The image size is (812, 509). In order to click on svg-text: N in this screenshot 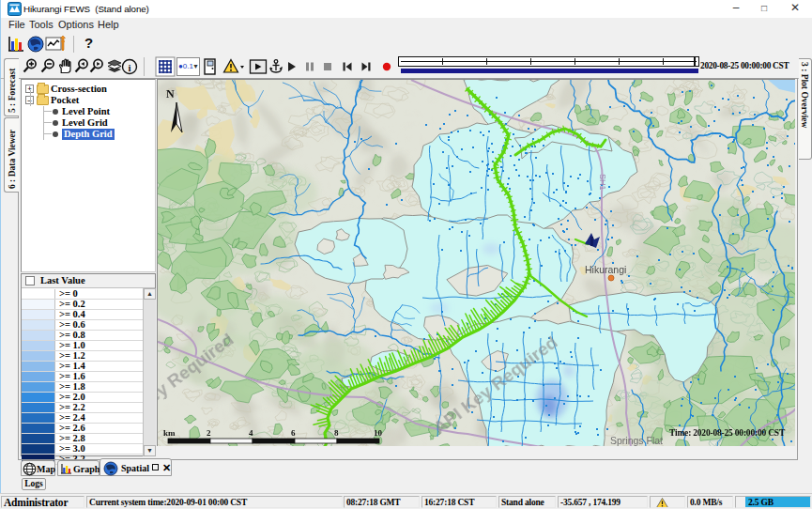, I will do `click(171, 94)`.